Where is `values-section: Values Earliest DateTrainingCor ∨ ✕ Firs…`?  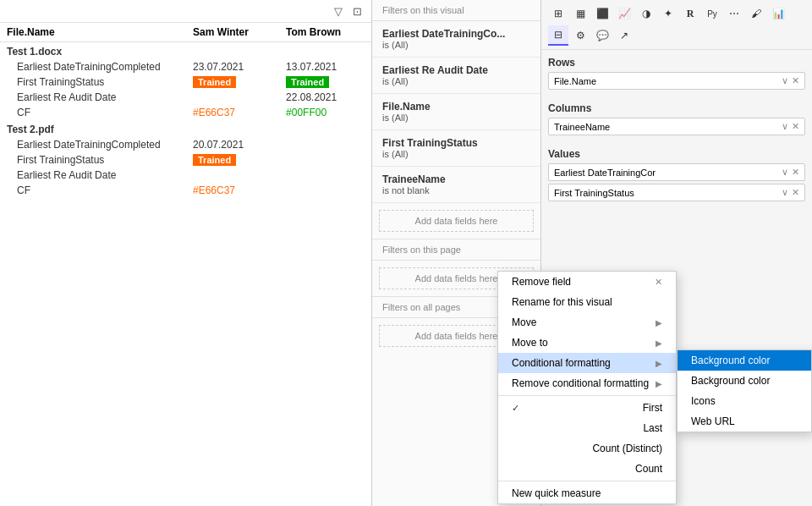
values-section: Values Earliest DateTrainingCor ∨ ✕ Firs… is located at coordinates (677, 176).